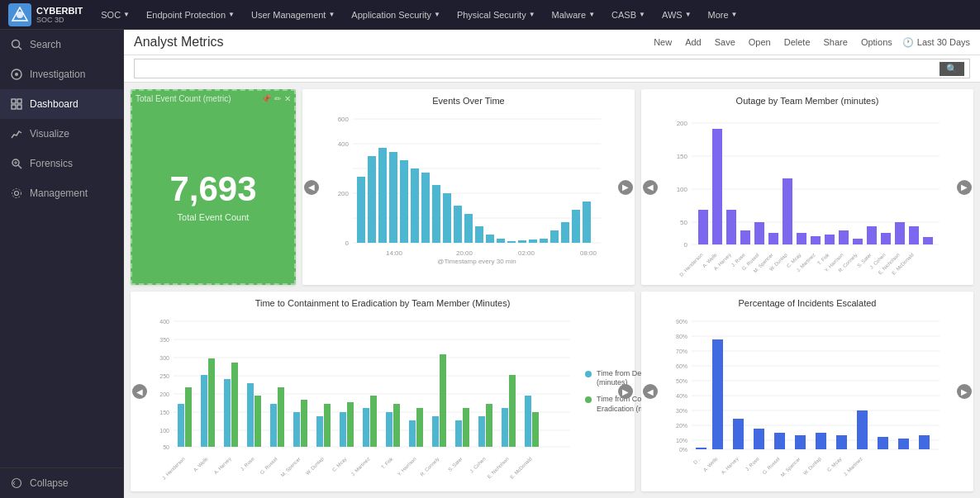 Image resolution: width=980 pixels, height=498 pixels. What do you see at coordinates (730, 466) in the screenshot?
I see `svg-text: A. Harvey` at bounding box center [730, 466].